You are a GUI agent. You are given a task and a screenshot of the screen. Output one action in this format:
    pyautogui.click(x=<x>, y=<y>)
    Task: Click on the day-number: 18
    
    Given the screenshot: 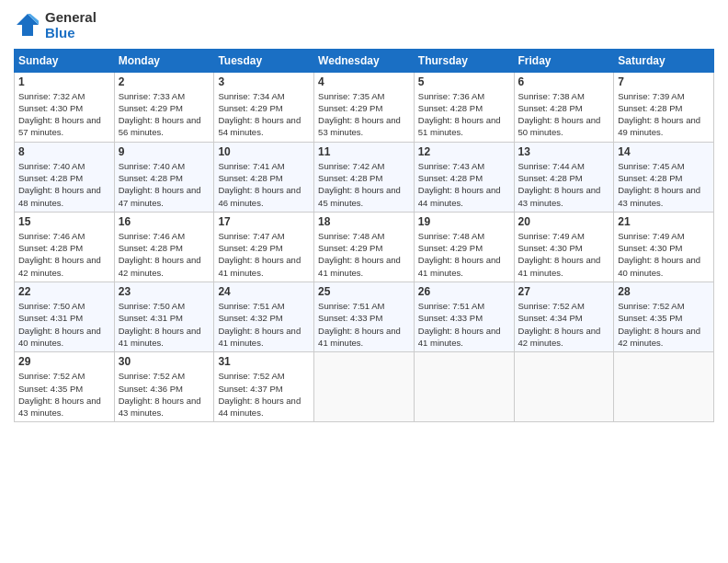 What is the action you would take?
    pyautogui.click(x=364, y=222)
    